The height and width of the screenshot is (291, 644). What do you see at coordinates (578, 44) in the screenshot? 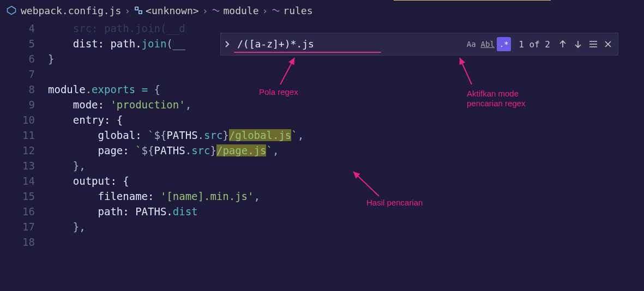
I see `next-match-icon` at bounding box center [578, 44].